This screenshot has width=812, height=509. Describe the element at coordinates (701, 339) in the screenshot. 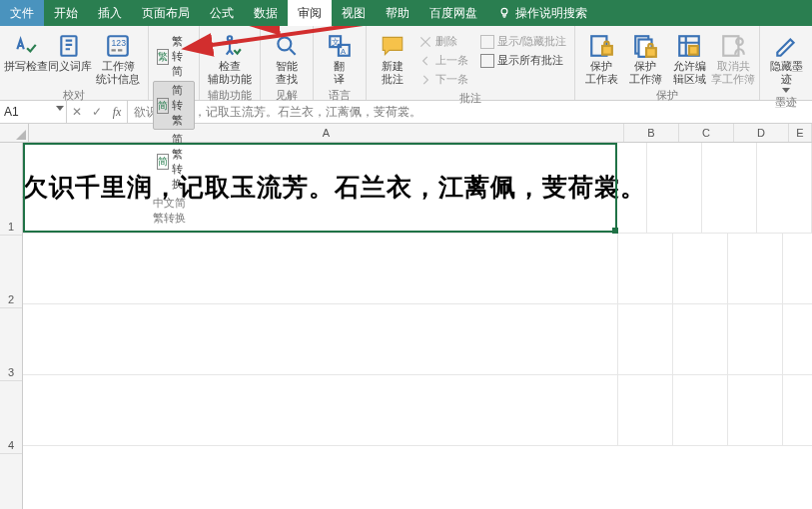

I see `cell-C3` at that location.